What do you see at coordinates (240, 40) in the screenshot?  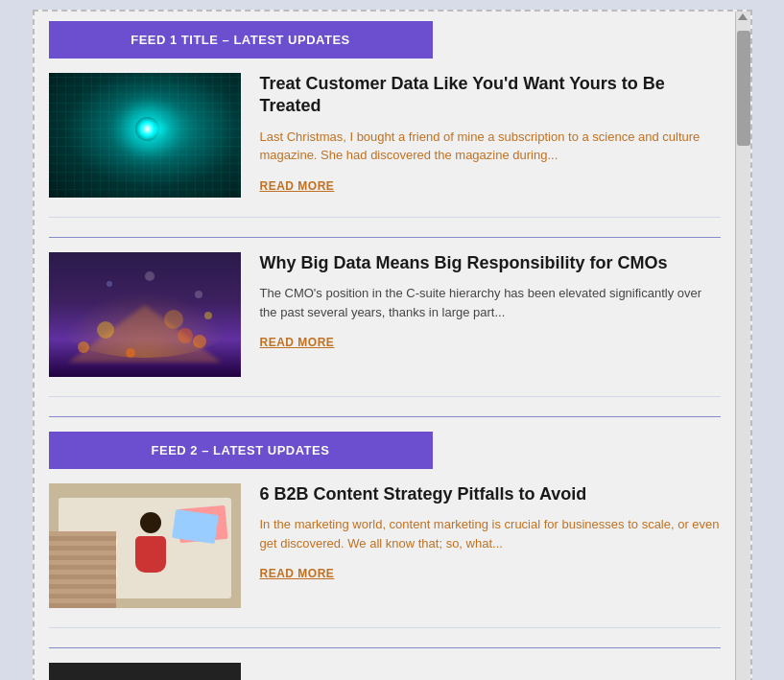 I see `feed1-header-text: FEED 1 TITLE – LATEST UPDATES` at bounding box center [240, 40].